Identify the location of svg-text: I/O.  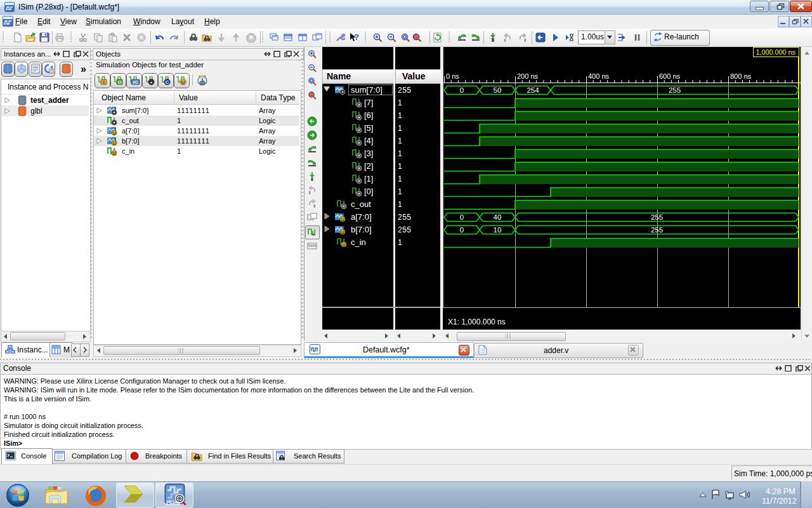
(136, 83).